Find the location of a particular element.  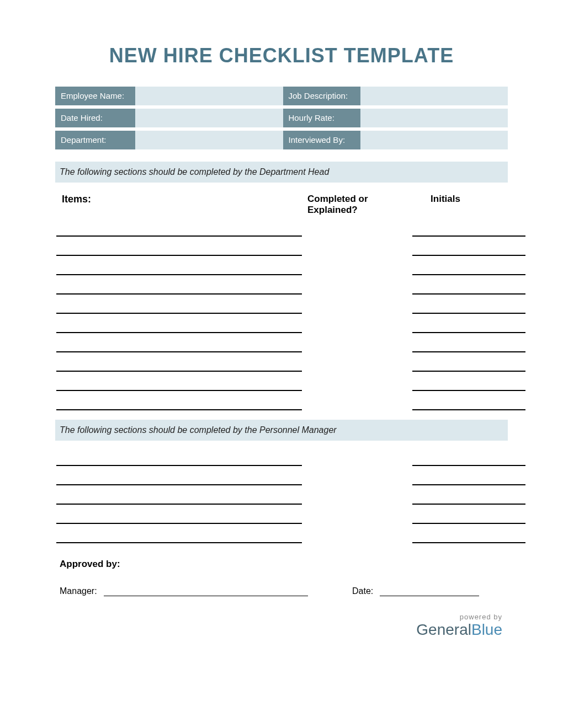

section2-banner: The following sections should be complet… is located at coordinates (282, 430).